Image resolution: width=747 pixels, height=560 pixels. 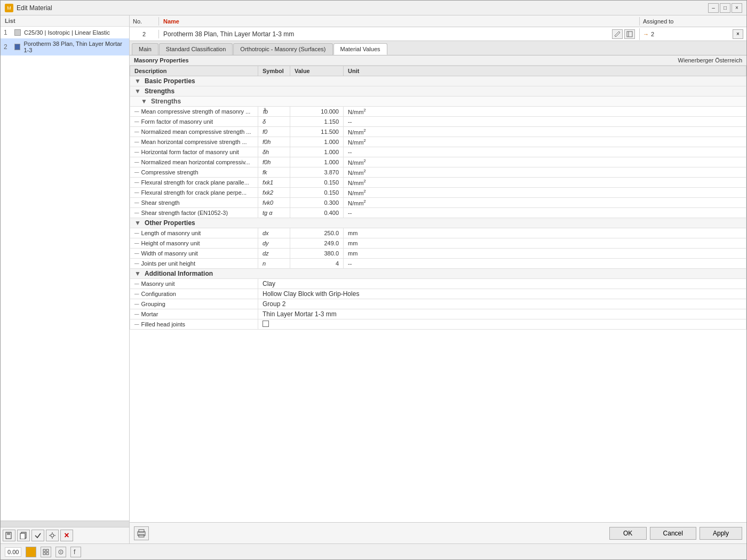 What do you see at coordinates (65, 47) in the screenshot?
I see `material-item-2: 2 Porotherm 38 Plan, Thin Layer Mortar 1…` at bounding box center [65, 47].